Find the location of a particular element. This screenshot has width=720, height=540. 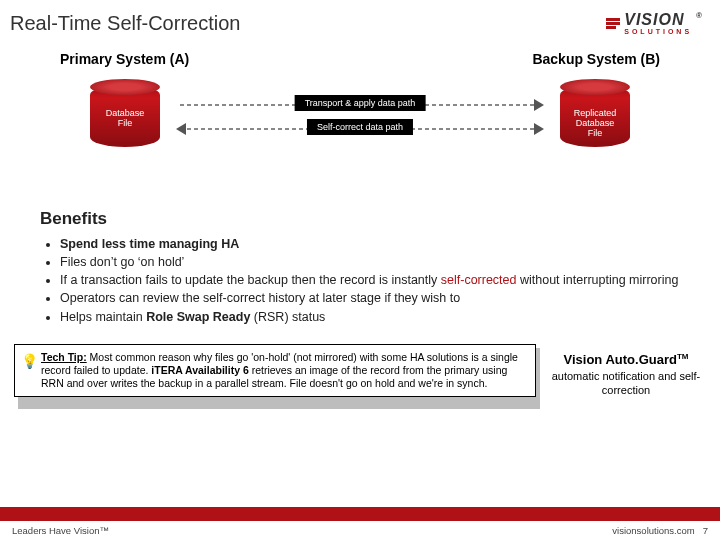

benefits-list: Spend less time managing HA Files don’t … is located at coordinates (370, 280).